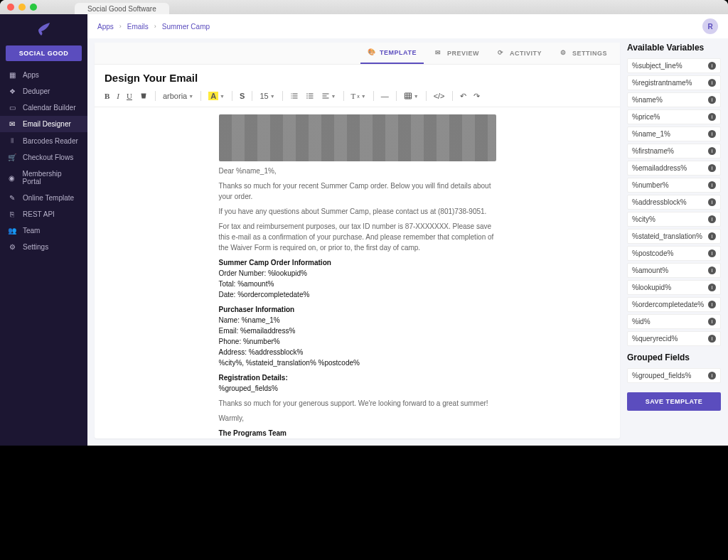 This screenshot has width=728, height=560. Describe the element at coordinates (44, 141) in the screenshot. I see `sidebar-item-barcodes-reader: ⦀ Barcodes Reader` at that location.